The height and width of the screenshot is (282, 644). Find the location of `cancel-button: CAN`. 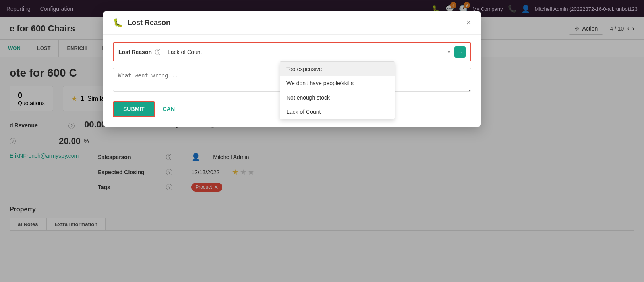

cancel-button: CAN is located at coordinates (169, 109).